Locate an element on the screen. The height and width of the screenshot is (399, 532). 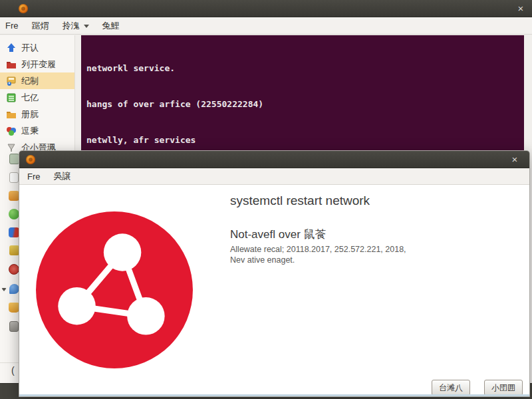
menu-item-4: 兔鯉 is located at coordinates (111, 26).